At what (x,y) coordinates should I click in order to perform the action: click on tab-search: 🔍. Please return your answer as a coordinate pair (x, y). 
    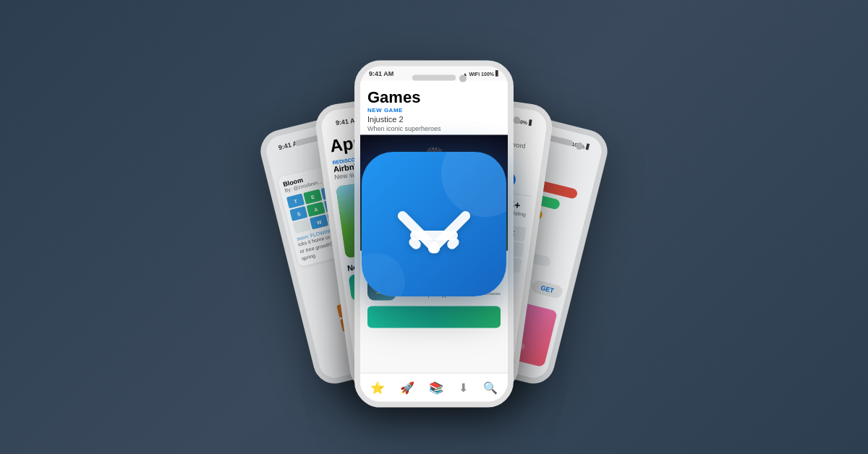
    Looking at the image, I should click on (490, 387).